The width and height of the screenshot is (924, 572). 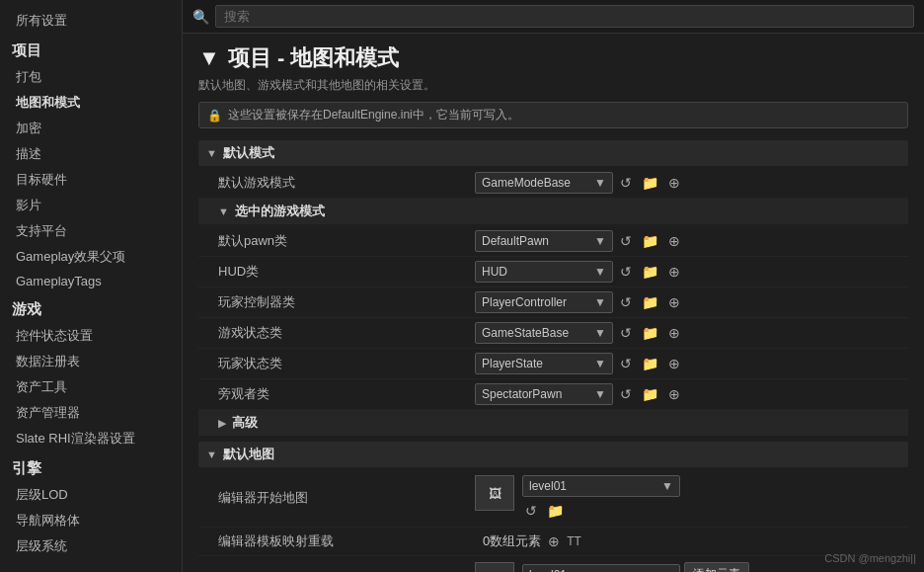 I want to click on game-default-dropdown-text: level01, so click(x=548, y=571).